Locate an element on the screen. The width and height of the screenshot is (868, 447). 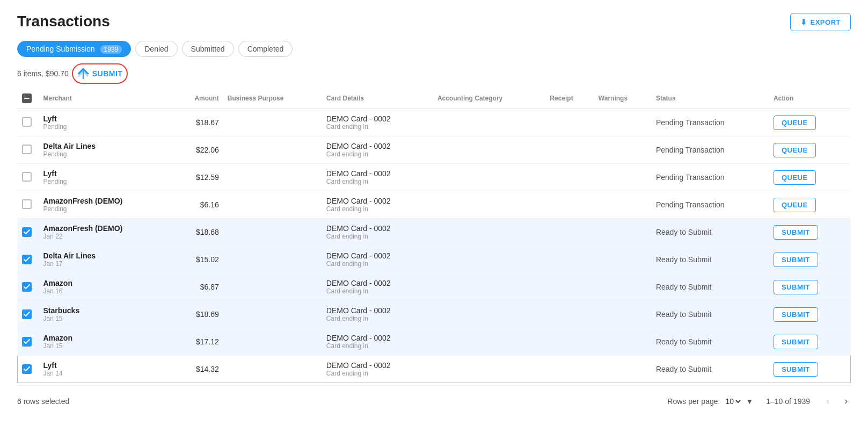
tab-pending: Pending Submission 1939 is located at coordinates (74, 49).